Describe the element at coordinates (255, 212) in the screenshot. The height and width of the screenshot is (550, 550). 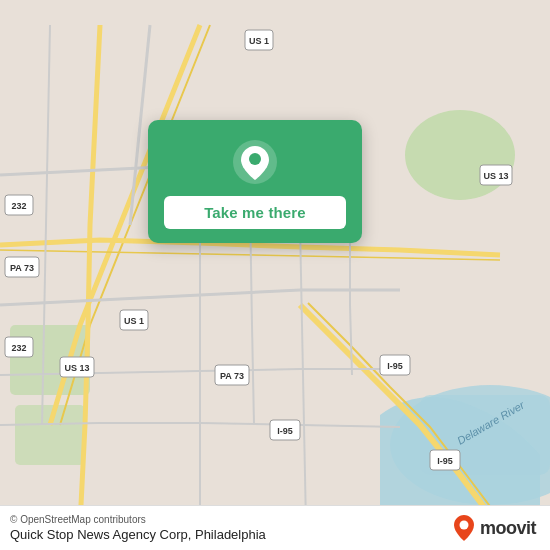
I see `take-me-there-button: Take me there` at that location.